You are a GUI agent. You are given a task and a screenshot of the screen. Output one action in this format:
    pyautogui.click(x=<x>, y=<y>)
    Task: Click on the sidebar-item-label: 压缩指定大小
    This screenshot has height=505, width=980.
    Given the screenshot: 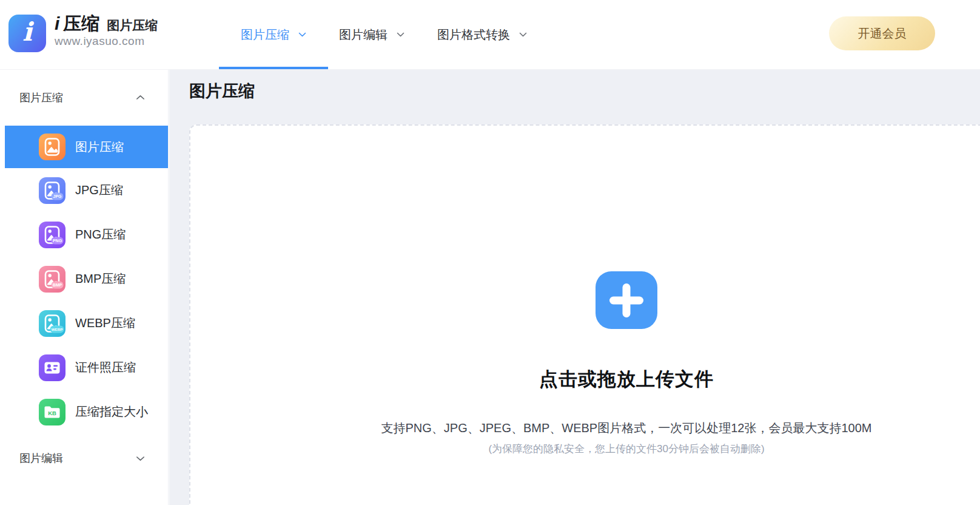 What is the action you would take?
    pyautogui.click(x=112, y=412)
    